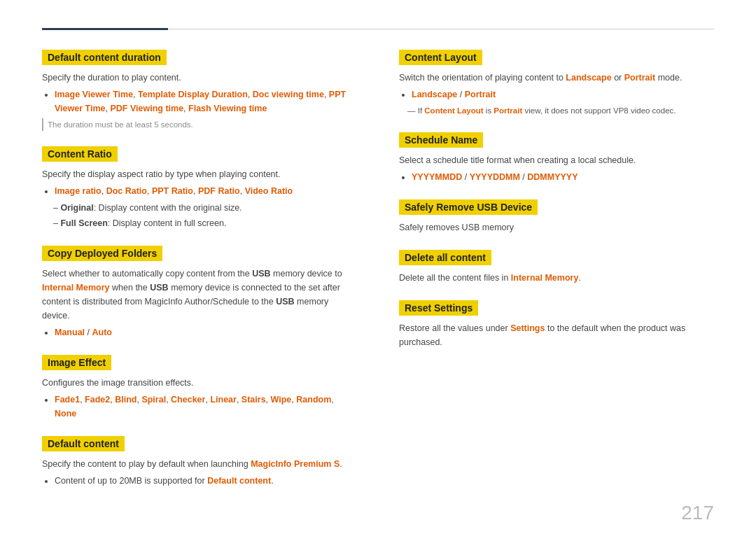 Image resolution: width=756 pixels, height=534 pixels. What do you see at coordinates (147, 108) in the screenshot?
I see `link-text: PDF Viewing time` at bounding box center [147, 108].